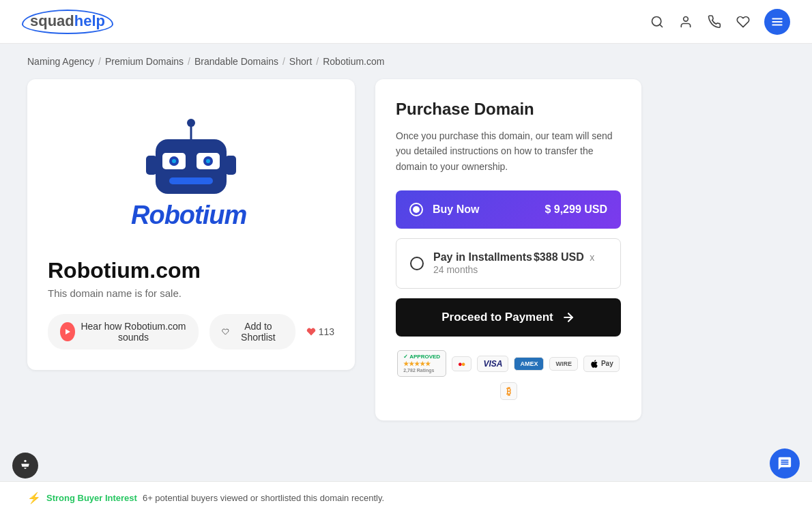 This screenshot has width=812, height=514. Describe the element at coordinates (508, 375) in the screenshot. I see `payment-methods: ✓ APPROVED ★★★★★ 2,782 Ratings ●● VISA A…` at that location.